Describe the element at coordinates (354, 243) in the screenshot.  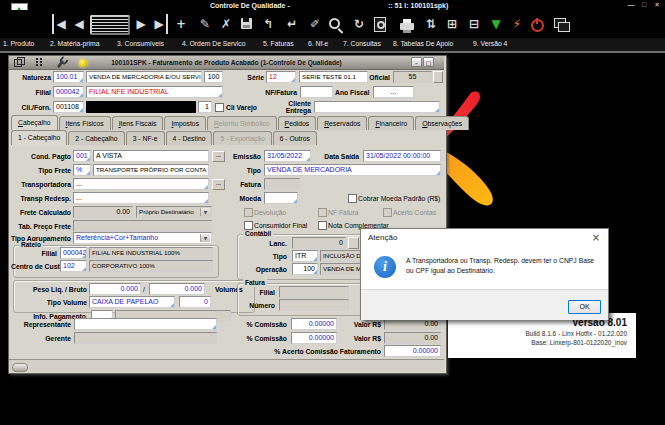
I see `lanc-button` at that location.